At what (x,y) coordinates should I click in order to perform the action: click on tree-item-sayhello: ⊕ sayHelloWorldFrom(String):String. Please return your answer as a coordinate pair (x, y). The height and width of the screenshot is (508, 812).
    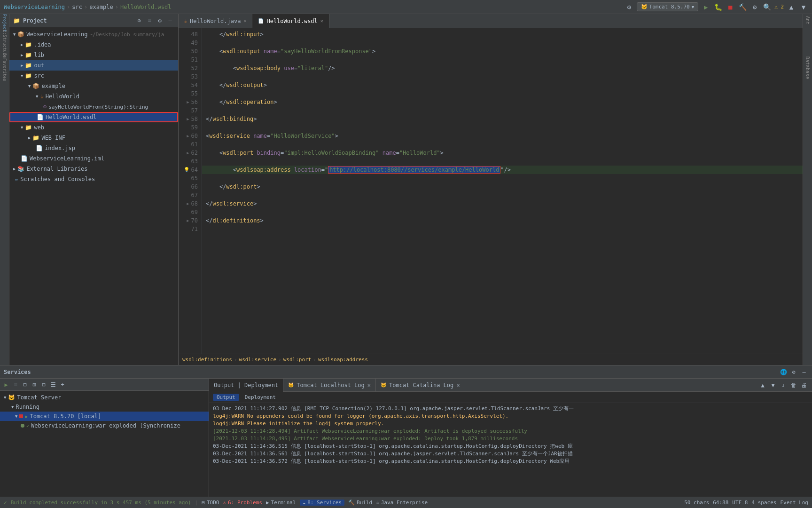
    Looking at the image, I should click on (94, 107).